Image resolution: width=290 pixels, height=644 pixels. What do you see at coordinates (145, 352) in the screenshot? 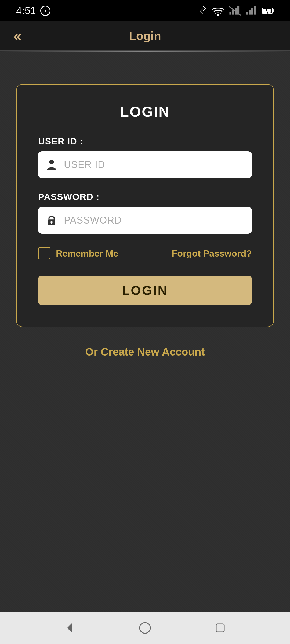
I see `create-account-link: Or Create New Account` at bounding box center [145, 352].